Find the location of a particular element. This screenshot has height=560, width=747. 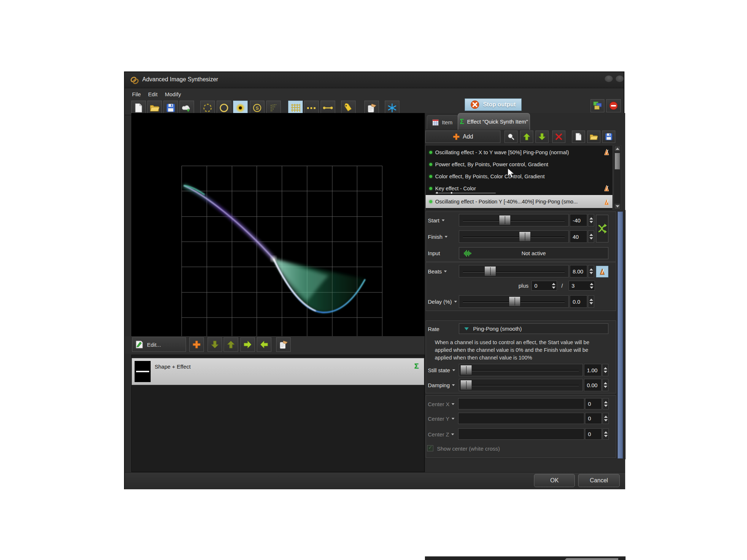

center-y-value: 0 is located at coordinates (593, 419).